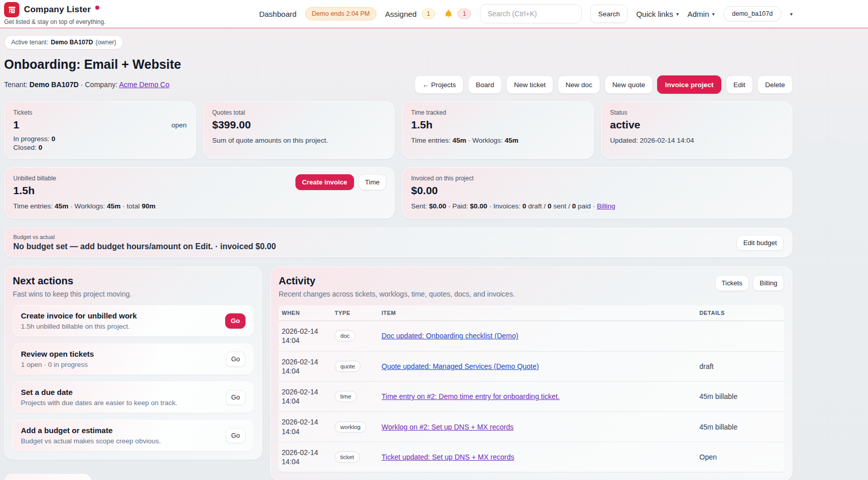  What do you see at coordinates (498, 130) in the screenshot?
I see `time-tracked-card: Time tracked 1.5h Time entries: 45m · Wo…` at bounding box center [498, 130].